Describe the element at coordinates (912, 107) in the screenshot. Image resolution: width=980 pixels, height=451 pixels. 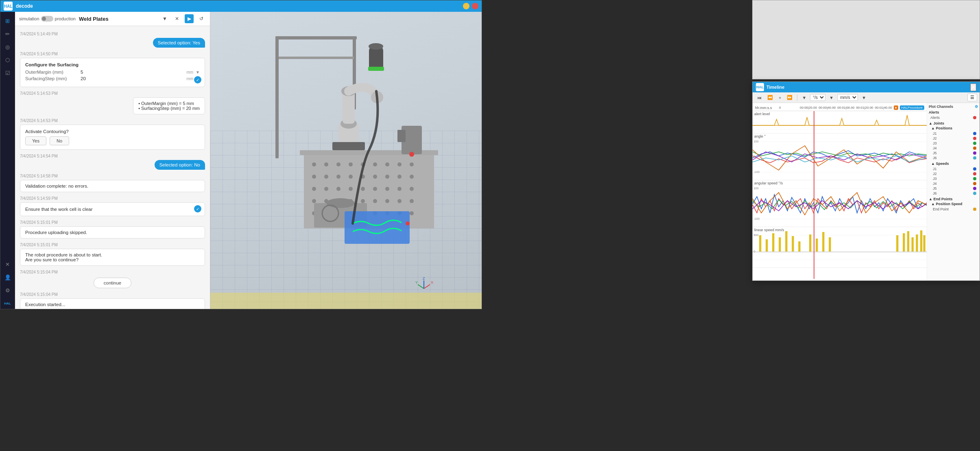
I see `procedure-badge: HALProcedure` at that location.